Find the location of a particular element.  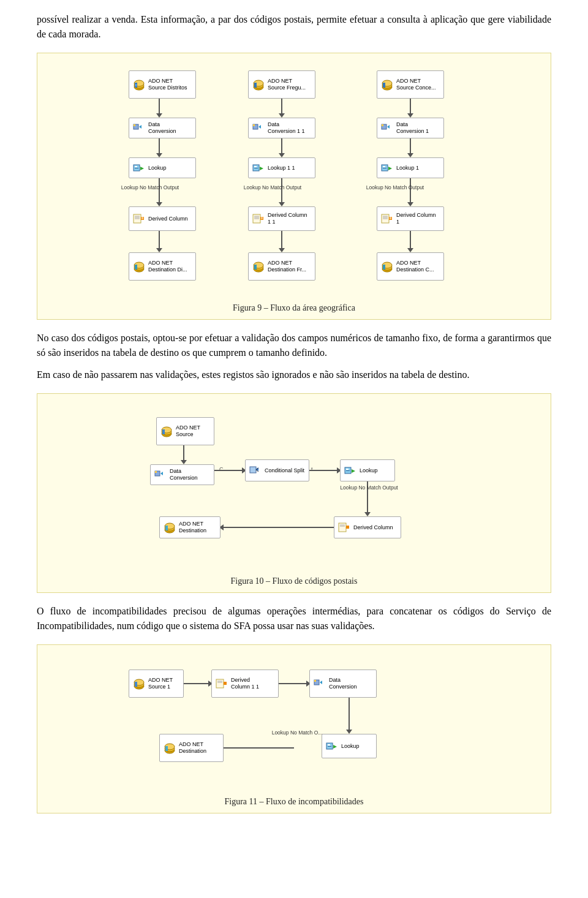

data-conv-label10: DataConversion is located at coordinates (184, 475).